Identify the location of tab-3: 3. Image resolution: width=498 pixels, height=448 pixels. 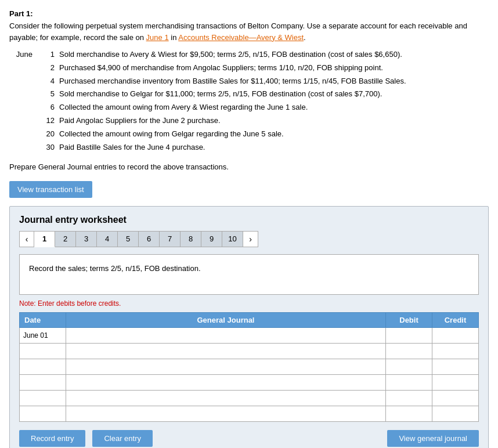
(86, 239).